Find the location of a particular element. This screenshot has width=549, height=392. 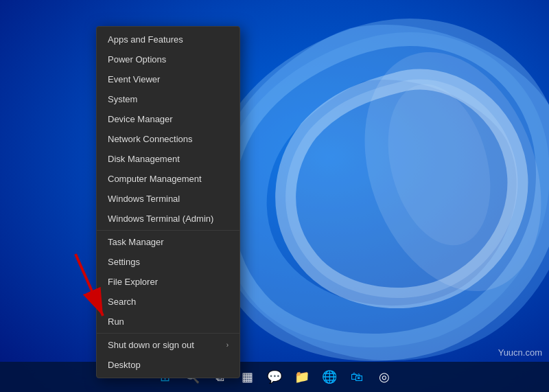

menu-item-shutdown-signout: Shut down or sign out› is located at coordinates (168, 345).